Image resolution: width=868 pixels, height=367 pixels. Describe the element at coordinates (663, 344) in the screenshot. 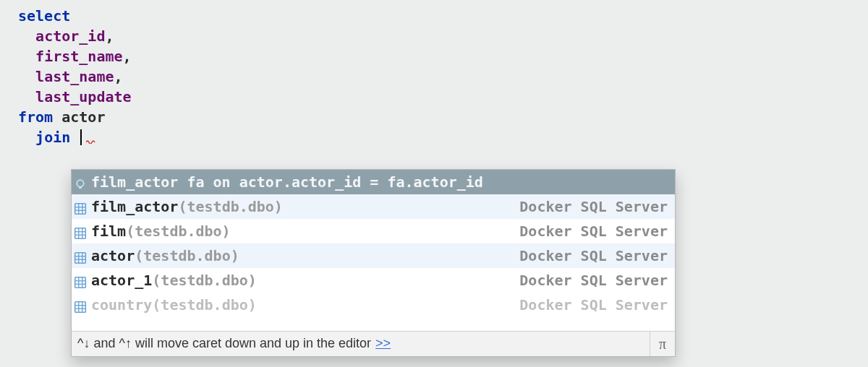

I see `pi-icon: π` at that location.